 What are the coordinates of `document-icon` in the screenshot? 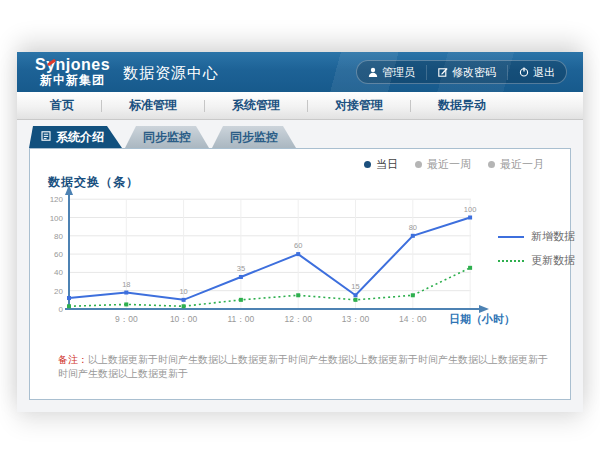 It's located at (46, 137).